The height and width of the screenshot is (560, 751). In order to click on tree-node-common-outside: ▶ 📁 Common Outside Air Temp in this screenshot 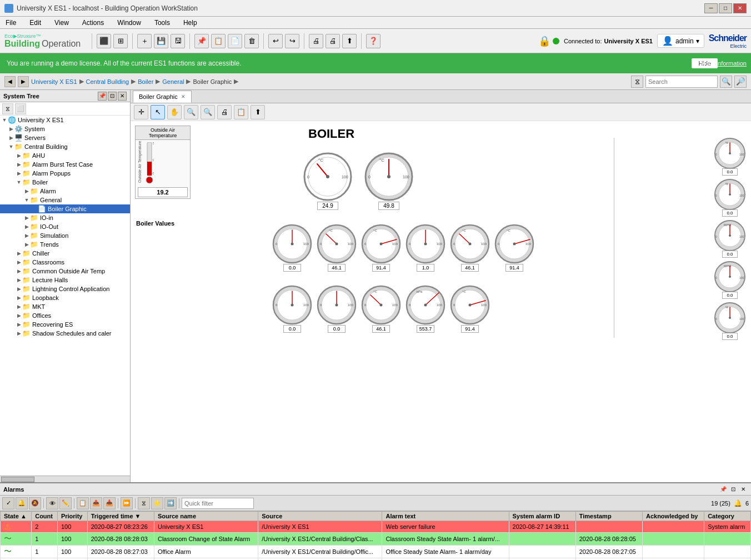, I will do `click(65, 271)`.